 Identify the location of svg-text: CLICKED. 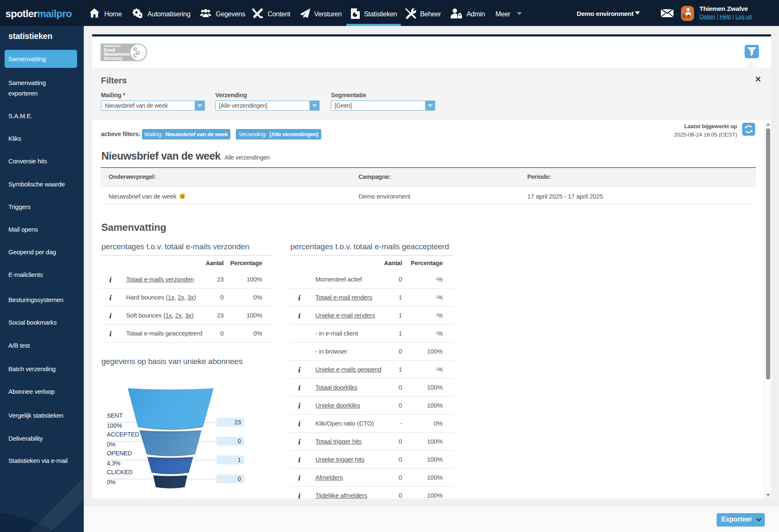
(120, 472).